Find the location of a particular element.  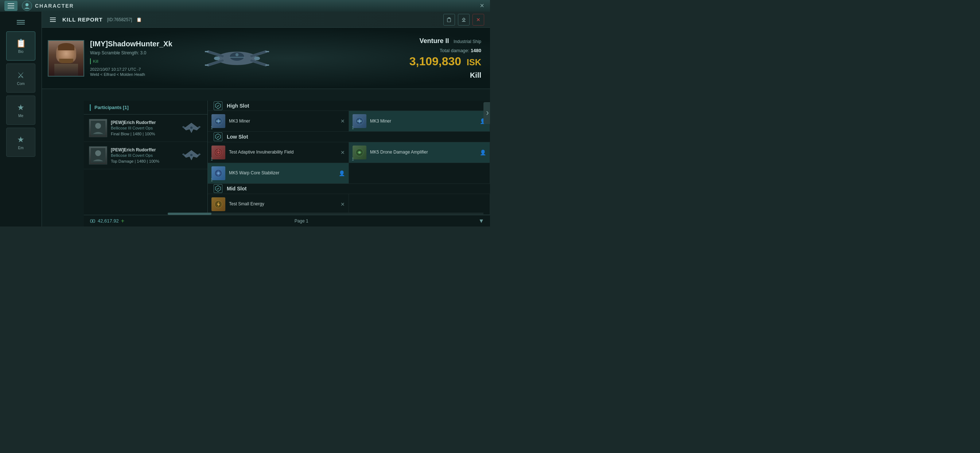

sidebar-item-employment: ★ Em is located at coordinates (21, 142).